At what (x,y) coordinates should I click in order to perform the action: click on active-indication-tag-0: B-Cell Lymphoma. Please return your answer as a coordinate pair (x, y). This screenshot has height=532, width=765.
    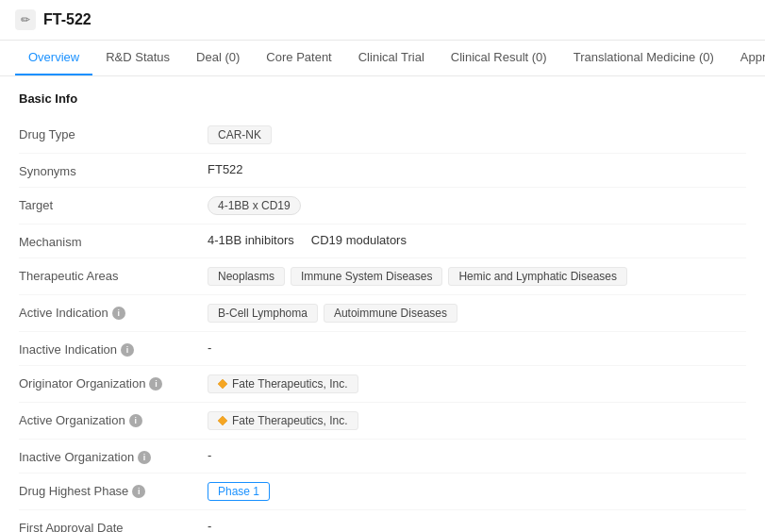
    Looking at the image, I should click on (262, 313).